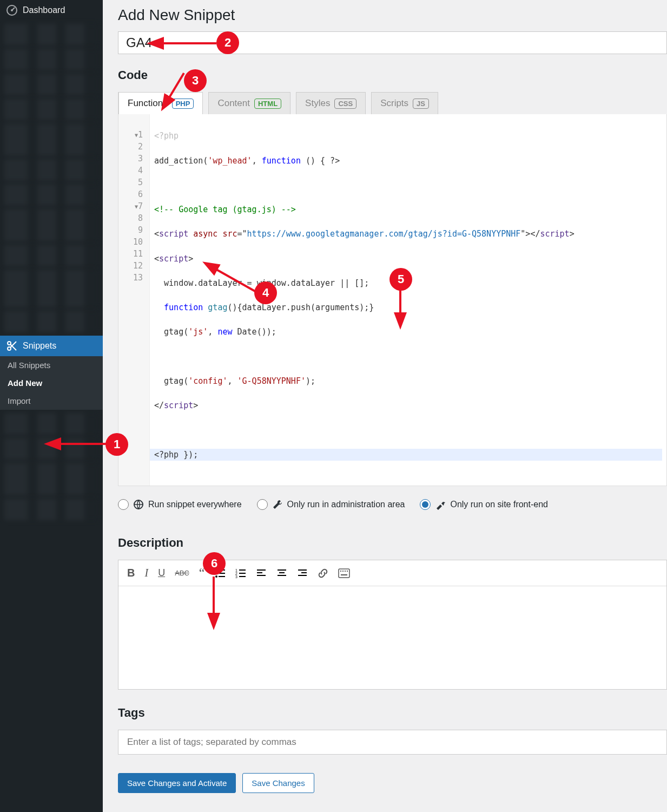 The width and height of the screenshot is (667, 812). What do you see at coordinates (393, 742) in the screenshot?
I see `tags-input-wrap` at bounding box center [393, 742].